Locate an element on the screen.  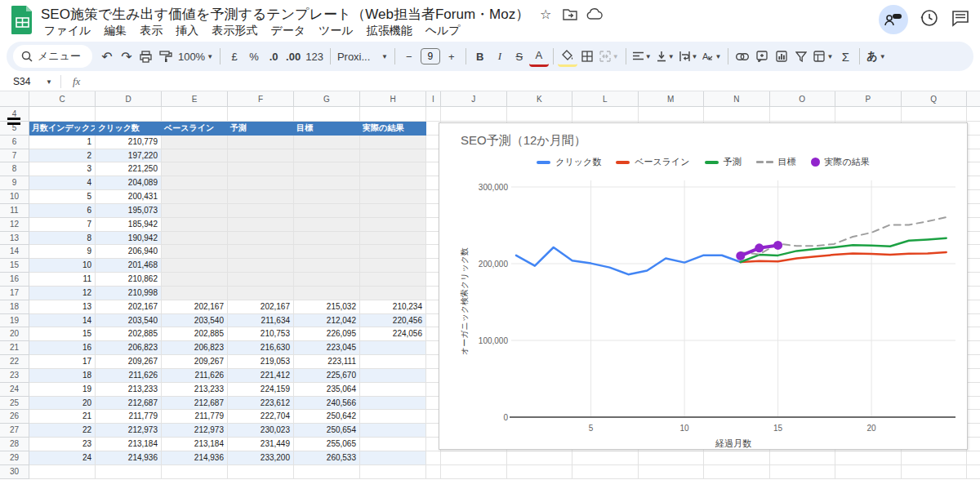
cell-H17 is located at coordinates (394, 294).